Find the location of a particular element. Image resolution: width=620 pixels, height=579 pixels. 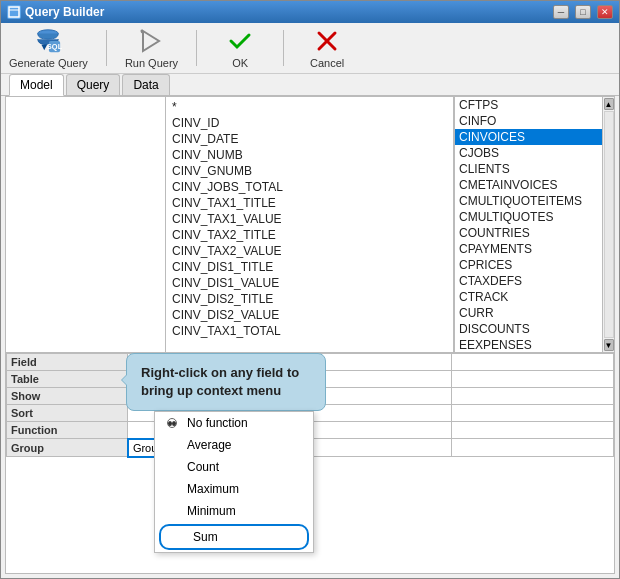

radio-no-function is located at coordinates (172, 423).